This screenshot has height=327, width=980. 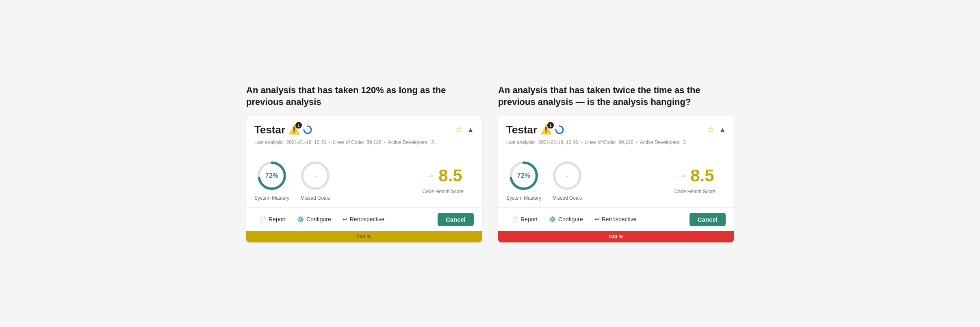 What do you see at coordinates (364, 164) in the screenshot?
I see `left-column: An analysis that has taken 120% as long …` at bounding box center [364, 164].